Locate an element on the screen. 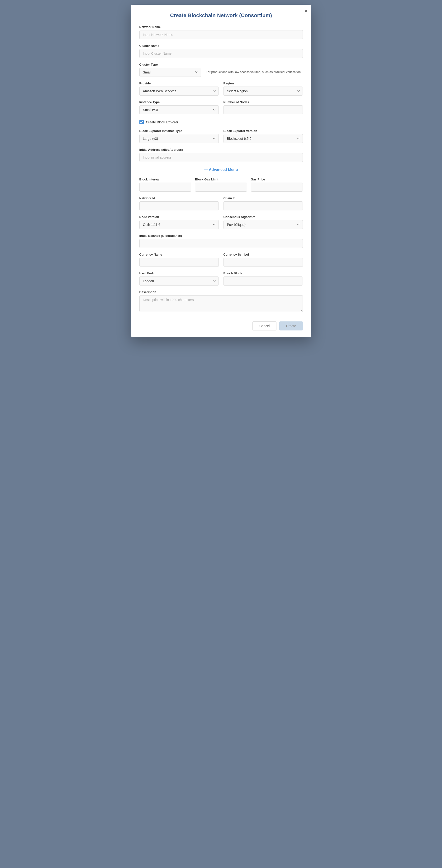 The image size is (442, 868). initial-balance-input: 0x33B2E3C9FD0803CE8000000 is located at coordinates (221, 243).